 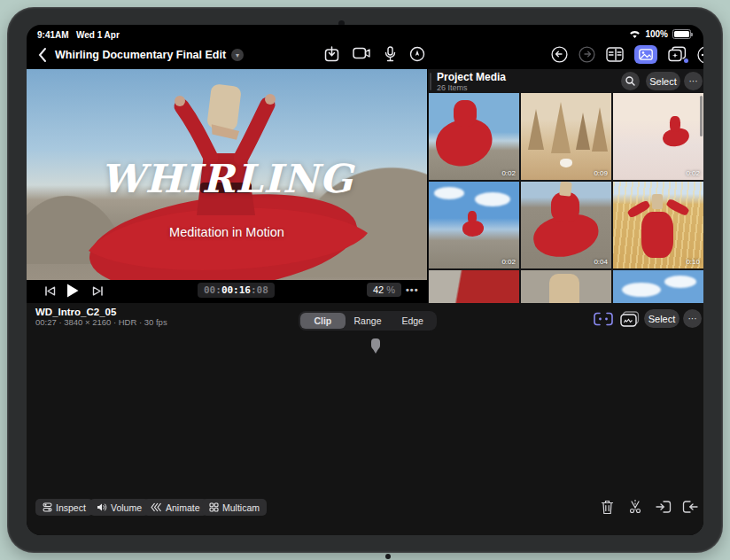 I want to click on project-media-count: 26 Items, so click(x=471, y=88).